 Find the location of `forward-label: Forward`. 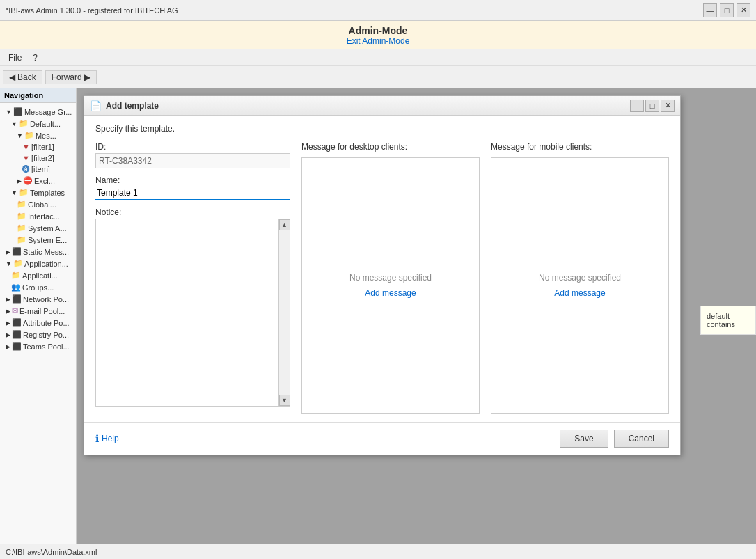

forward-label: Forward is located at coordinates (67, 77).